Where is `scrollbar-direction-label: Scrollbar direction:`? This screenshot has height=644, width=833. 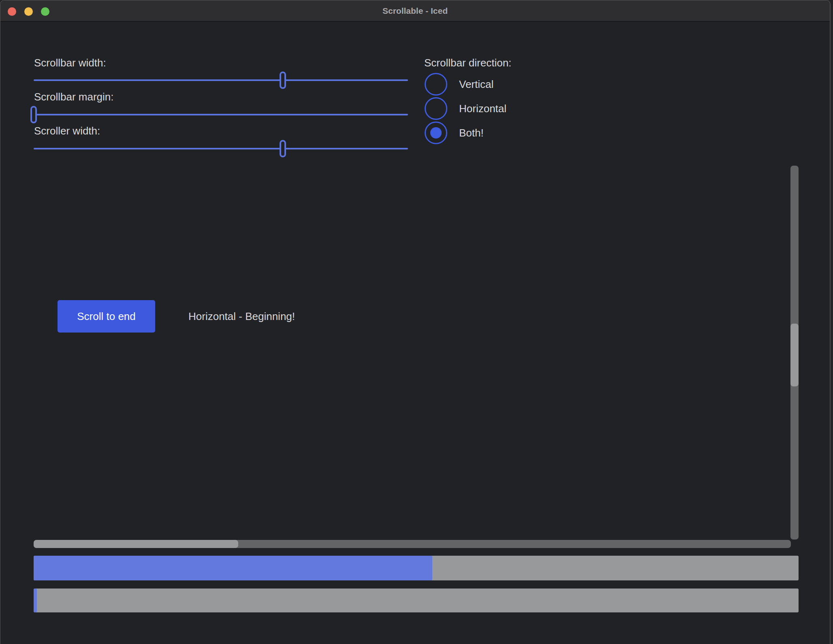
scrollbar-direction-label: Scrollbar direction: is located at coordinates (468, 63).